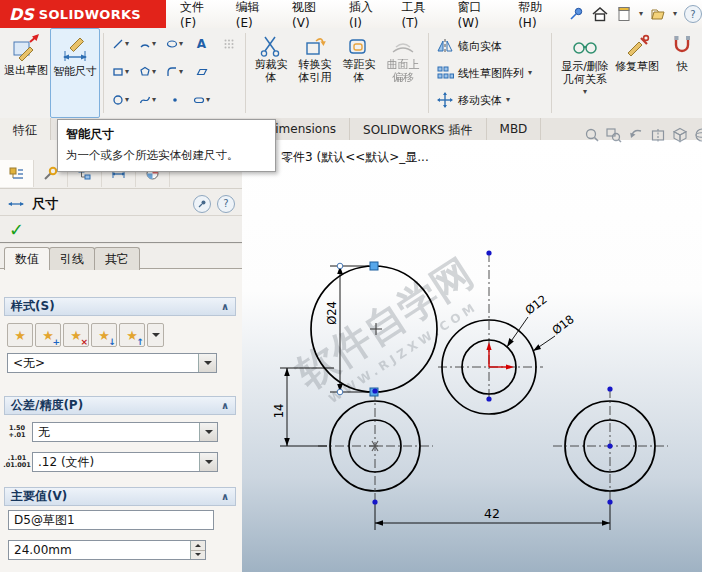  Describe the element at coordinates (202, 204) in the screenshot. I see `keep-visible-pin-icon` at that location.